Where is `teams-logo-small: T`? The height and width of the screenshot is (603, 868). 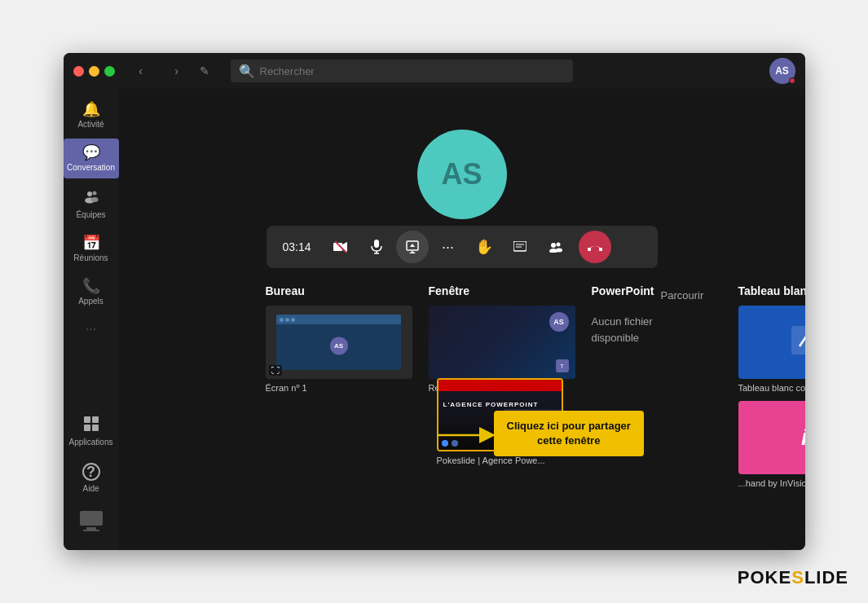
teams-logo-small: T is located at coordinates (562, 366).